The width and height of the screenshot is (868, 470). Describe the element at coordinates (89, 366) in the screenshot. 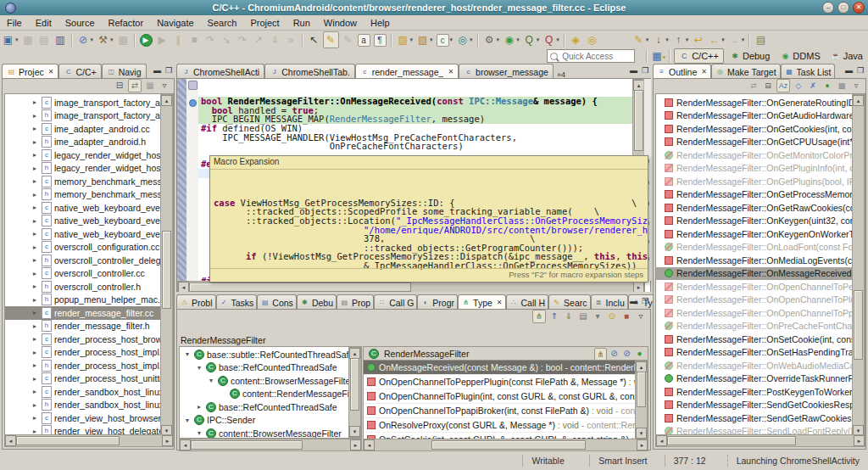

I see `project-tree-item: ▸ h render_process_host_impl.h` at that location.